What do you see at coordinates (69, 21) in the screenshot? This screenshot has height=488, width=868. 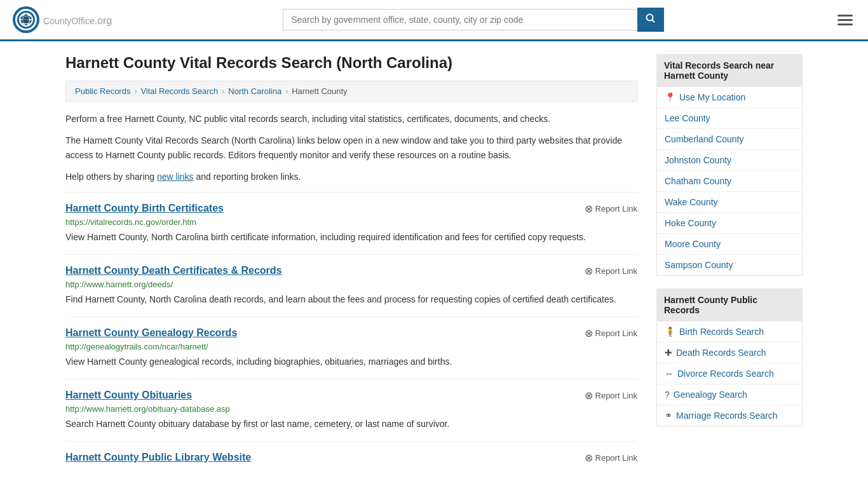 I see `logo-county: CountyOffice` at bounding box center [69, 21].